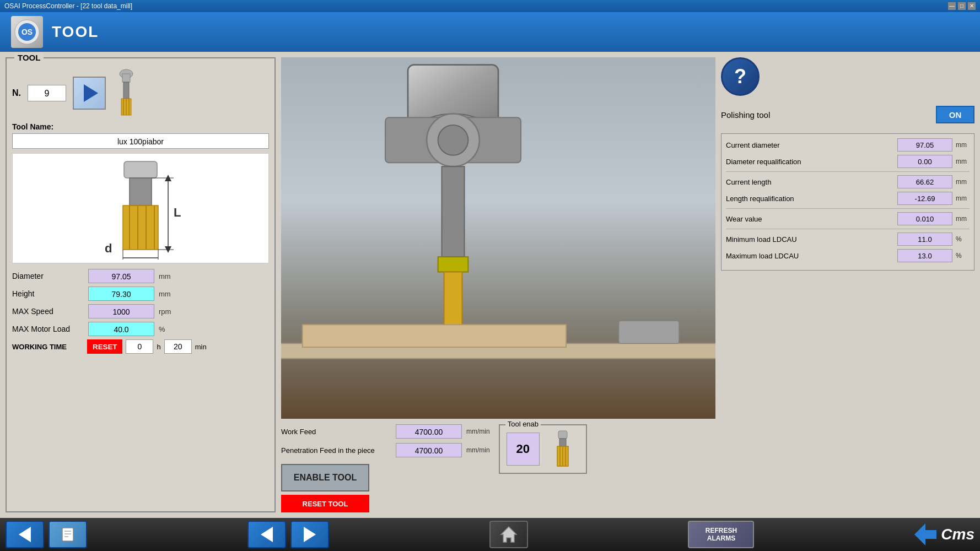 The width and height of the screenshot is (980, 551). Describe the element at coordinates (48, 294) in the screenshot. I see `height-label: Height` at that location.